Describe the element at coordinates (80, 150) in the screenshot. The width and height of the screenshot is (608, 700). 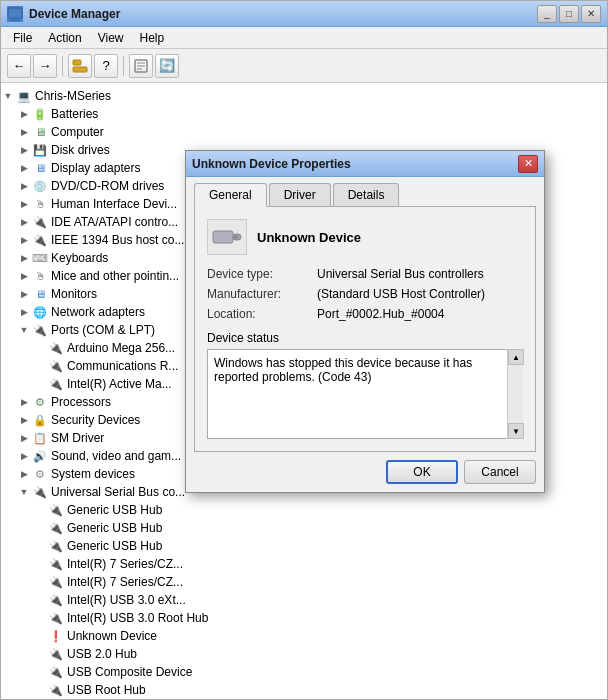
I see `tree-label: Disk drives` at that location.